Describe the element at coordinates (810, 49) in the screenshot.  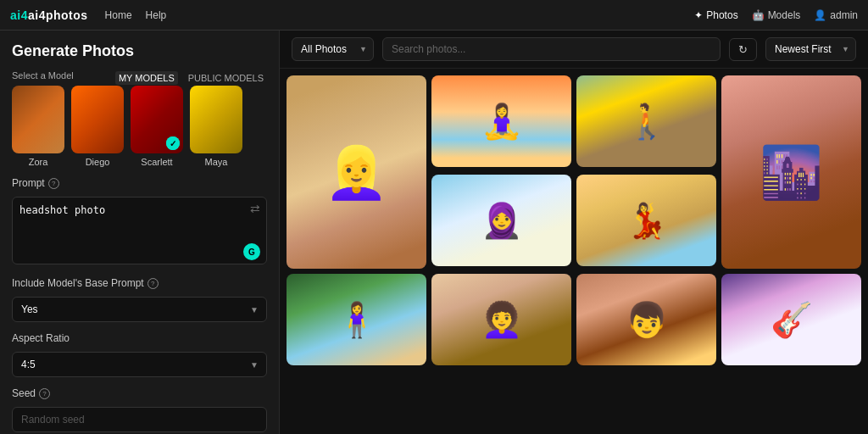
I see `sort-select: Newest First Oldest First` at that location.